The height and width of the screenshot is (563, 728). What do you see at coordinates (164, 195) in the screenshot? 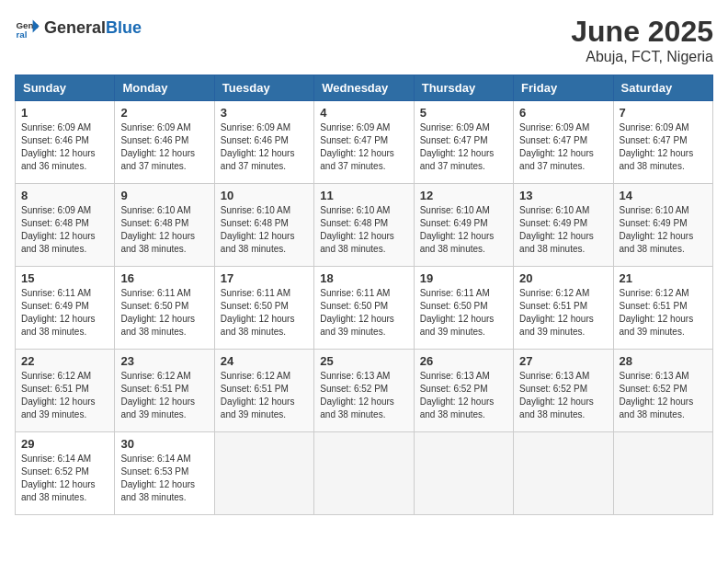
I see `day-number: 9` at bounding box center [164, 195].